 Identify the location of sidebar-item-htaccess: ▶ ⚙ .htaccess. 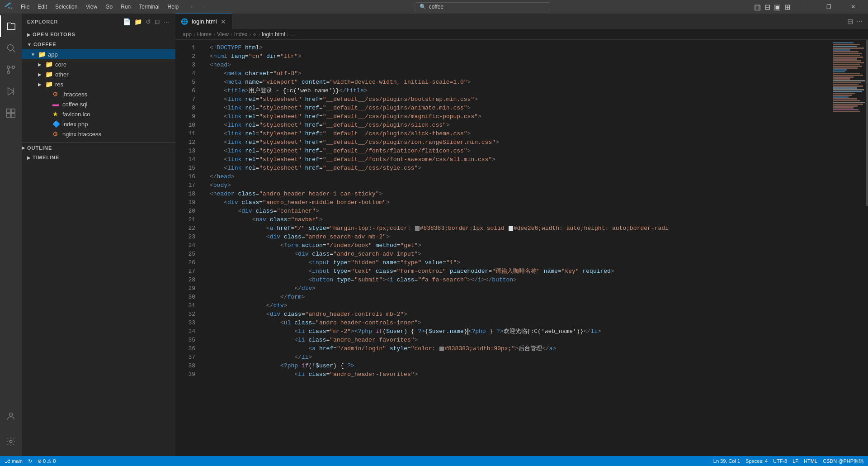
(99, 94).